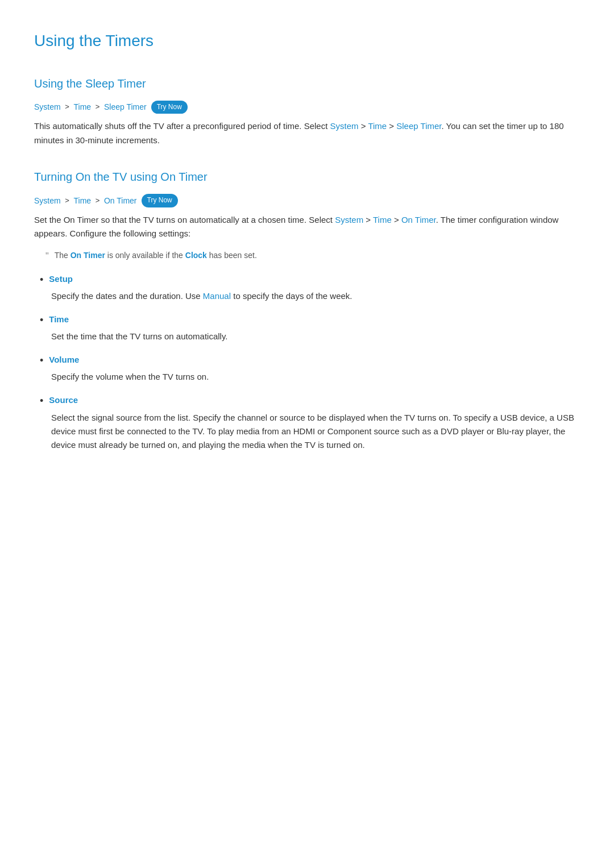 The width and height of the screenshot is (614, 868). What do you see at coordinates (88, 255) in the screenshot?
I see `note-on-timer-bold: On Timer` at bounding box center [88, 255].